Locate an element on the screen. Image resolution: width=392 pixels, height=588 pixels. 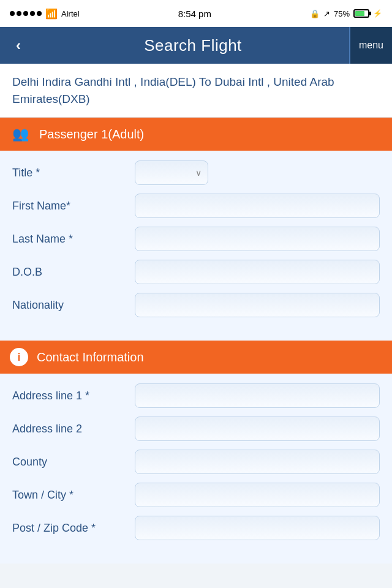
info-icon: i is located at coordinates (19, 357).